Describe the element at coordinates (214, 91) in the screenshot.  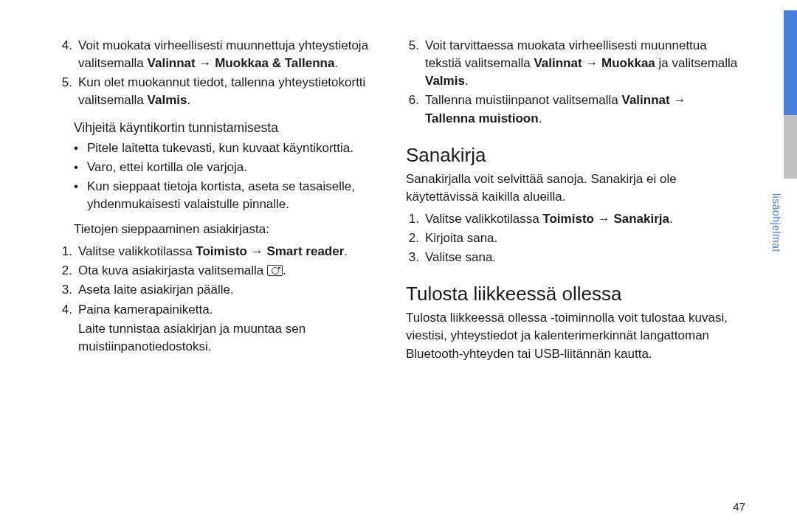
I see `list-item: 5.Kun olet muokannut tiedot, tallenna yh…` at that location.